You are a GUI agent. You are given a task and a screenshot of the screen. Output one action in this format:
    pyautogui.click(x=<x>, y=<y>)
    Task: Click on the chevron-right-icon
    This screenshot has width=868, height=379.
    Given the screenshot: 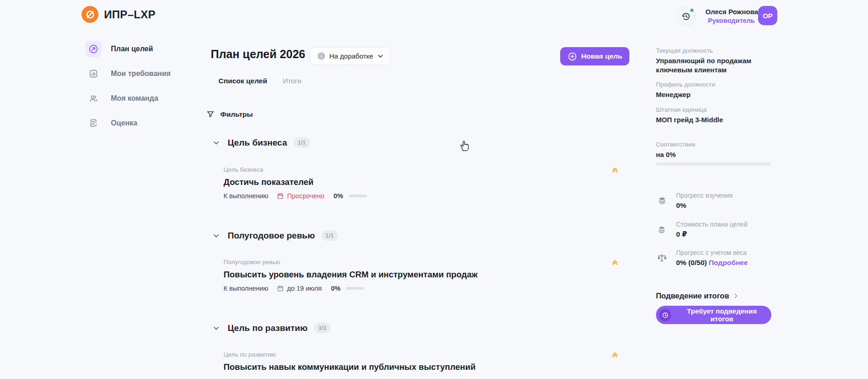 What is the action you would take?
    pyautogui.click(x=736, y=296)
    